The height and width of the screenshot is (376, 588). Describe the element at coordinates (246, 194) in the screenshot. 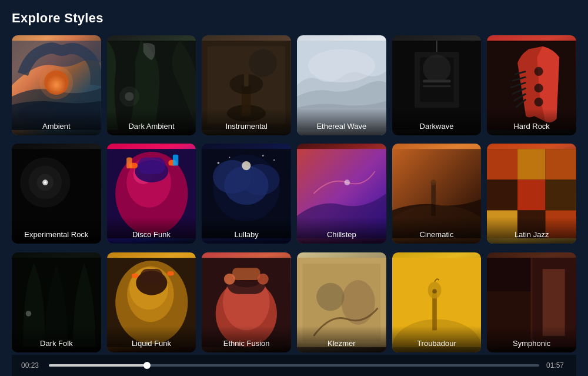

I see `card-lullaby: Lullaby` at that location.